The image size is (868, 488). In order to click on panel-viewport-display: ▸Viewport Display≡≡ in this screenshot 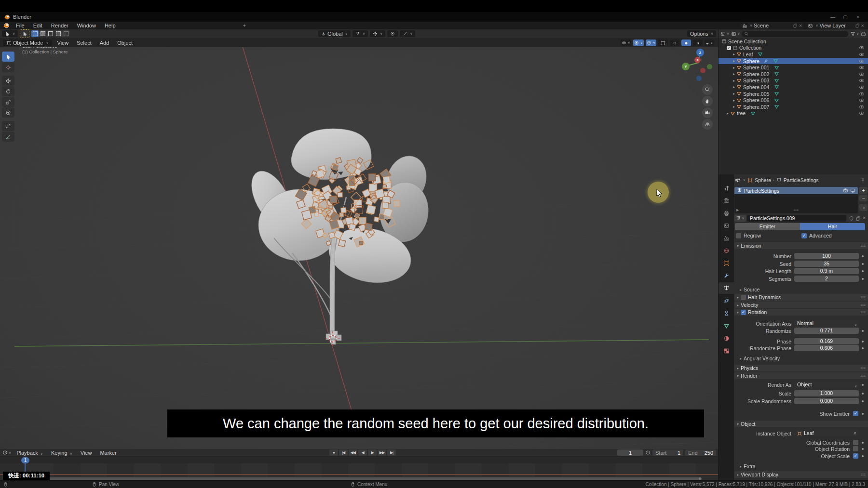, I will do `click(801, 475)`.